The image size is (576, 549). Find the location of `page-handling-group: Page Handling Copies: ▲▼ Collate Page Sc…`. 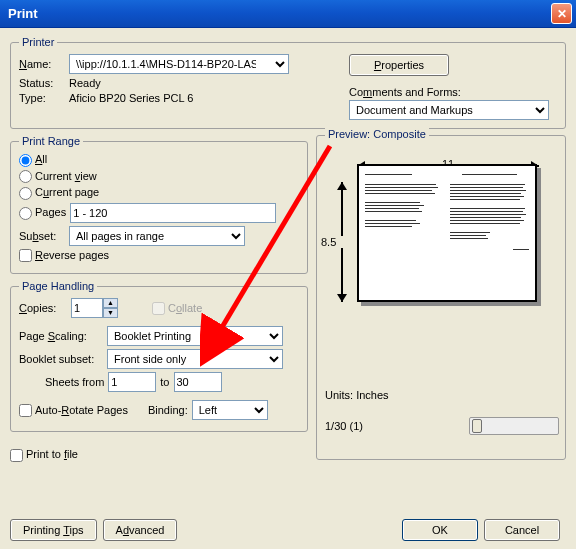

page-handling-group: Page Handling Copies: ▲▼ Collate Page Sc… is located at coordinates (159, 356).